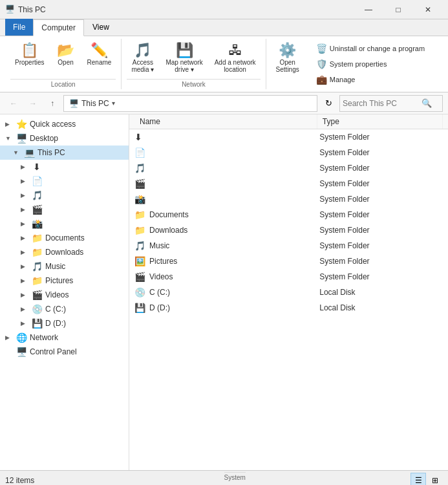 The width and height of the screenshot is (448, 485). I want to click on view-detail-button: ☰, so click(418, 479).